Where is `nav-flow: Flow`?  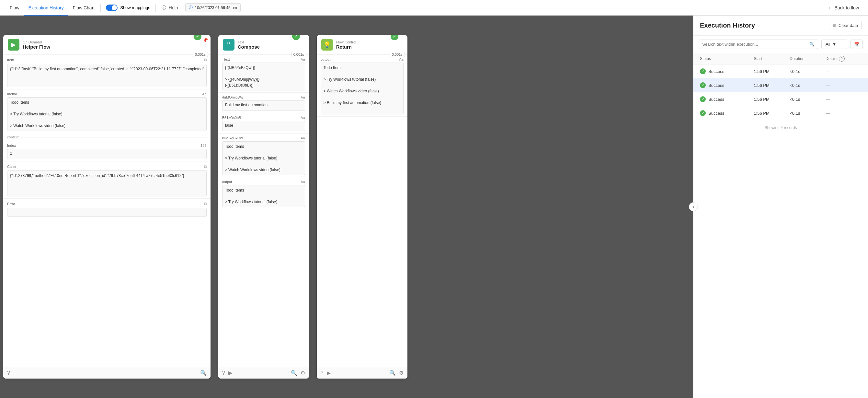 nav-flow: Flow is located at coordinates (14, 8).